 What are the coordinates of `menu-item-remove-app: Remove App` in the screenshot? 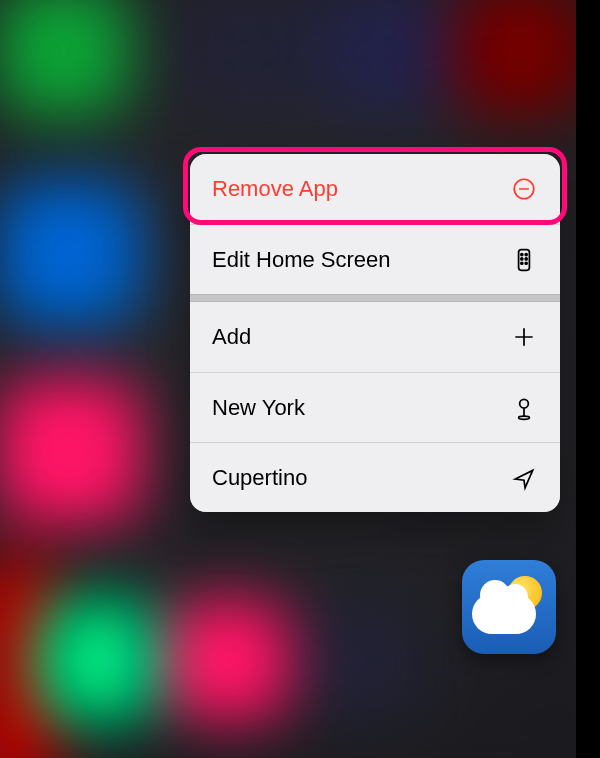 It's located at (375, 189).